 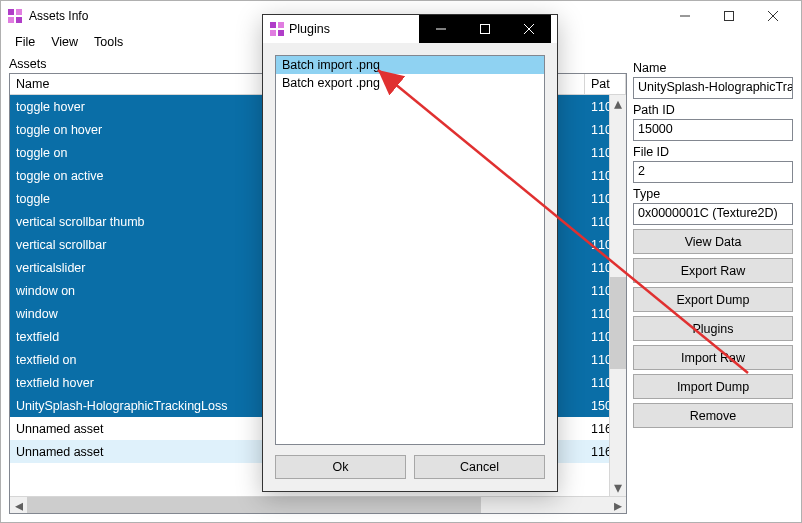 What do you see at coordinates (713, 386) in the screenshot?
I see `import-dump-button: Import Dump` at bounding box center [713, 386].